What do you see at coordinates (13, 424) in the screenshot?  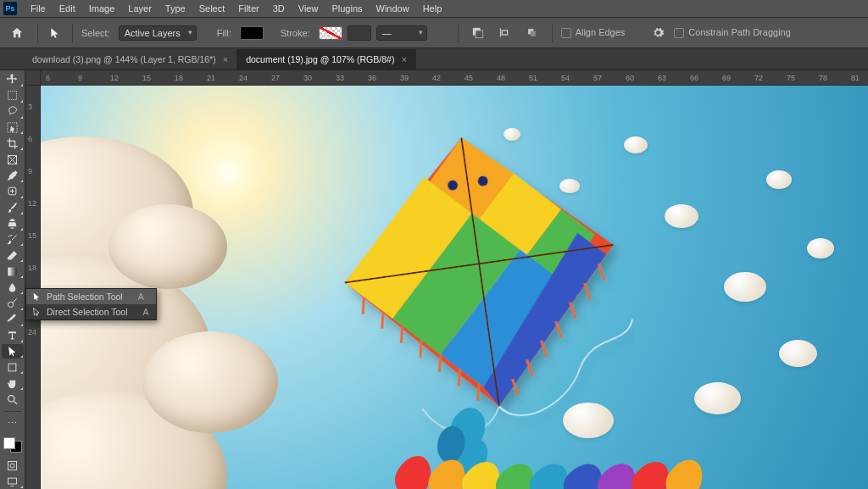 I see `edit-toolbar-button: ⋯` at bounding box center [13, 424].